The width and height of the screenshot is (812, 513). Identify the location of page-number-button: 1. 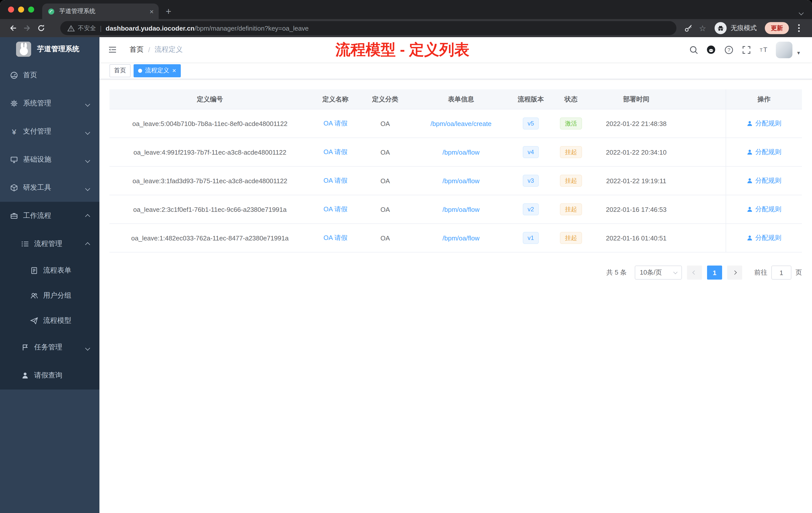
(715, 273).